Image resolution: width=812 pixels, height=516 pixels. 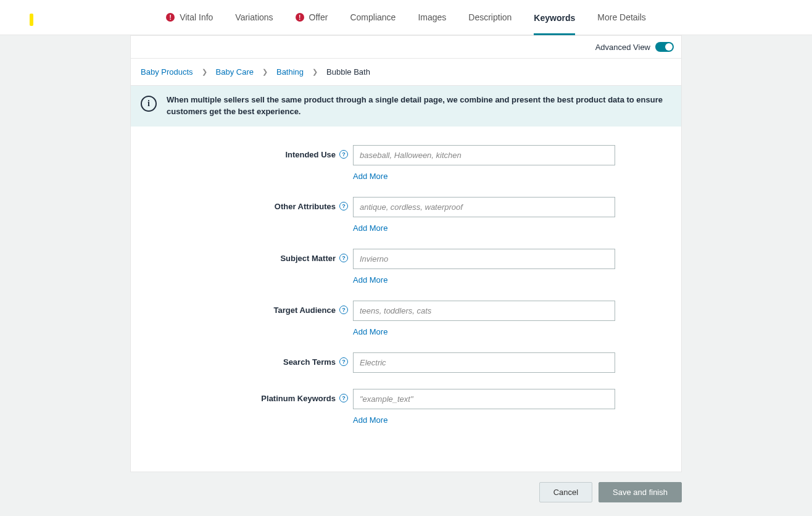 I want to click on tab-vital-info: ! Vital Info, so click(x=189, y=17).